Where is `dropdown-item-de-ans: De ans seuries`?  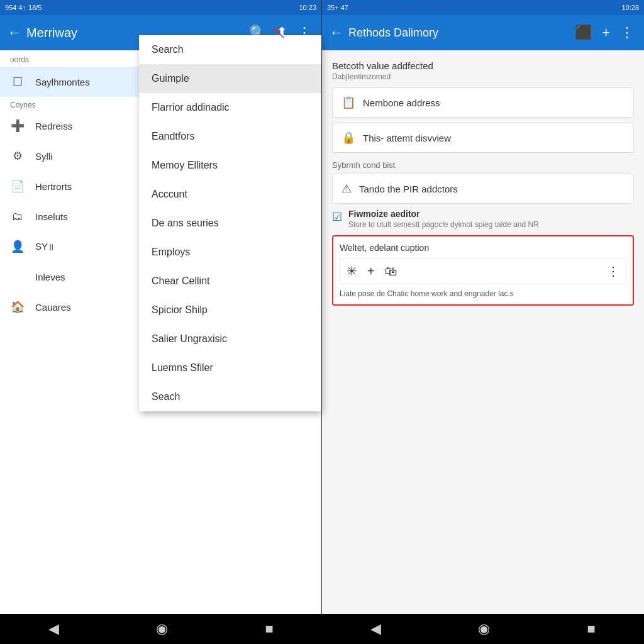
dropdown-item-de-ans: De ans seuries is located at coordinates (230, 223).